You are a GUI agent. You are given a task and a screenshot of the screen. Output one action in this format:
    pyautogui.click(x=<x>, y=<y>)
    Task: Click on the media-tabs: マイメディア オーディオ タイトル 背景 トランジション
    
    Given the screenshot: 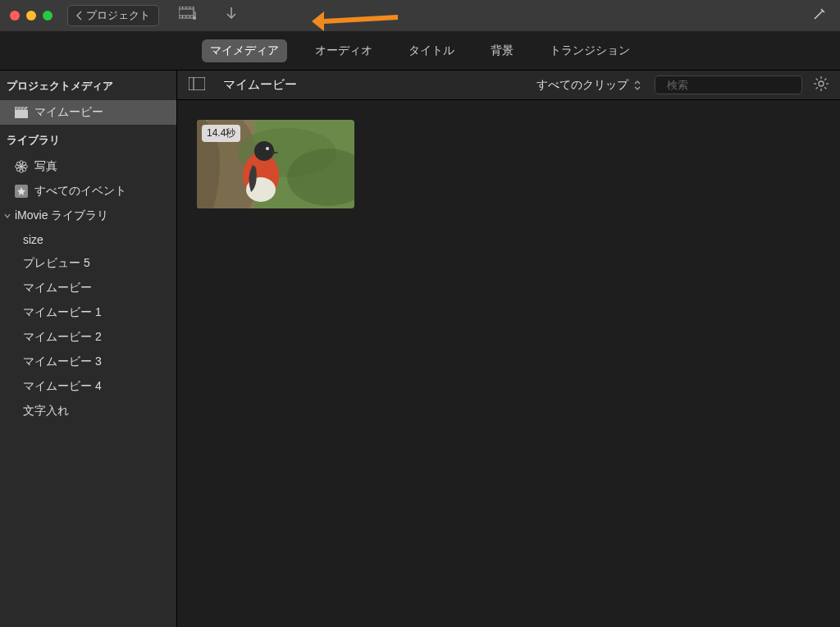 What is the action you would take?
    pyautogui.click(x=420, y=51)
    